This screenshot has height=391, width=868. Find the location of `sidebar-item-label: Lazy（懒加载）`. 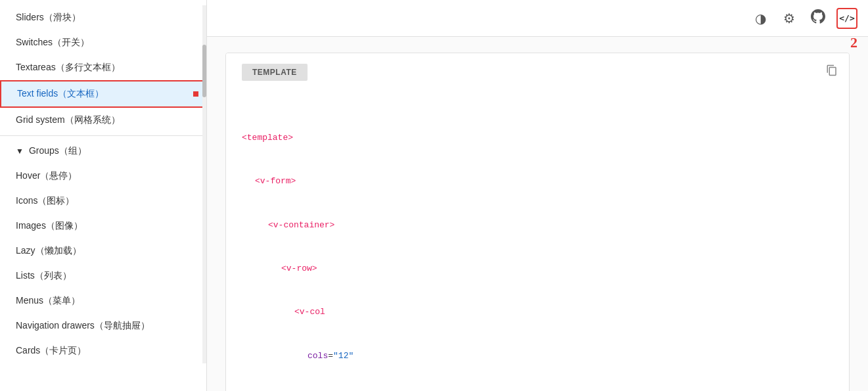

sidebar-item-label: Lazy（懒加载） is located at coordinates (49, 251).